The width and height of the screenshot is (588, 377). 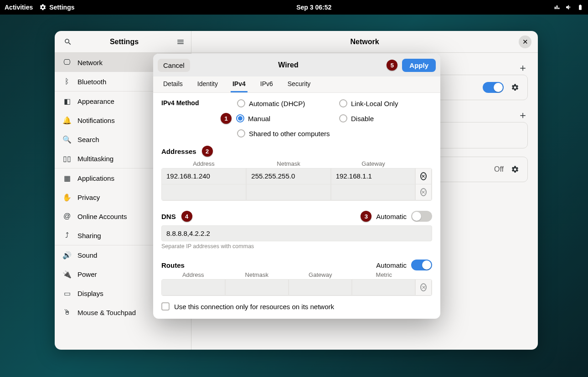 What do you see at coordinates (173, 85) in the screenshot?
I see `tab-details: Details` at bounding box center [173, 85].